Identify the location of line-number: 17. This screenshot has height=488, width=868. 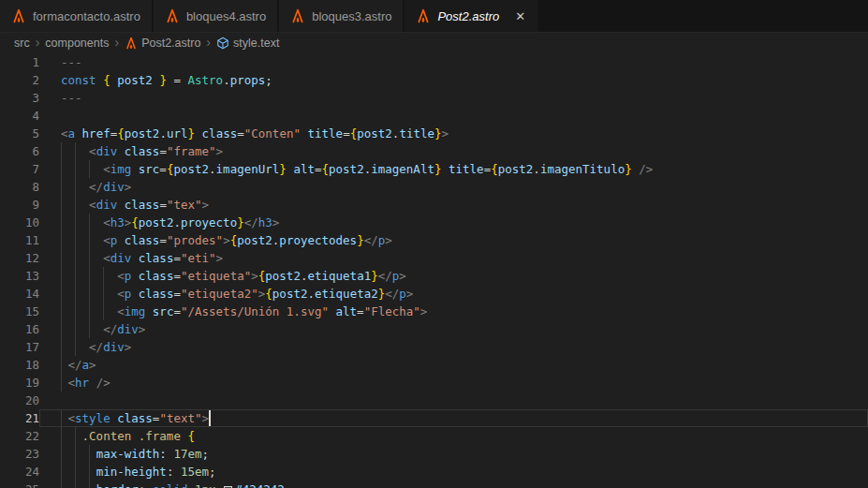
(20, 347).